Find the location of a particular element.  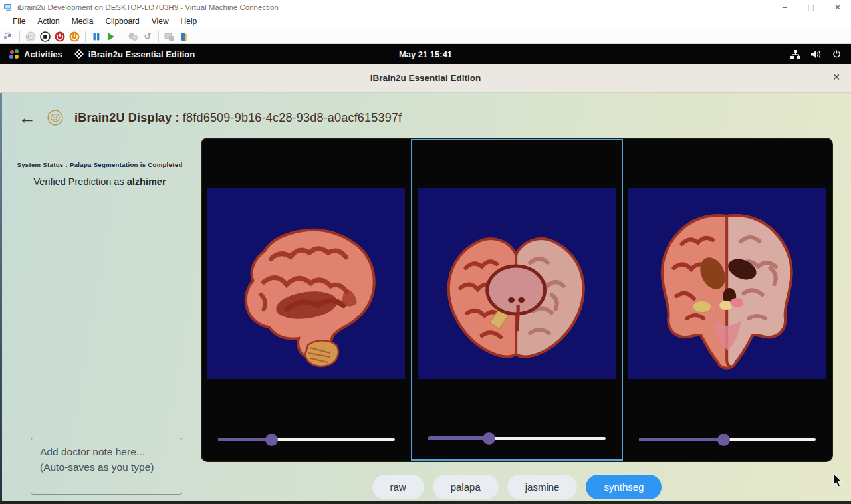

menu-media: Media is located at coordinates (82, 21).